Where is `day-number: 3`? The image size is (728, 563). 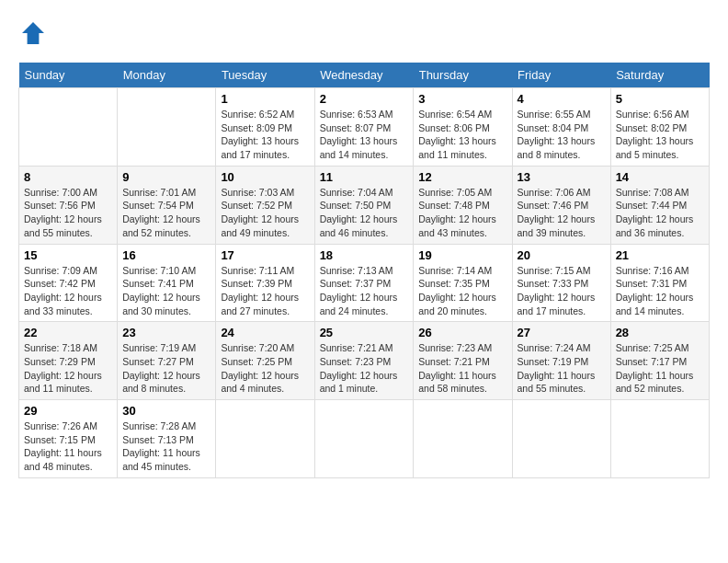 day-number: 3 is located at coordinates (462, 99).